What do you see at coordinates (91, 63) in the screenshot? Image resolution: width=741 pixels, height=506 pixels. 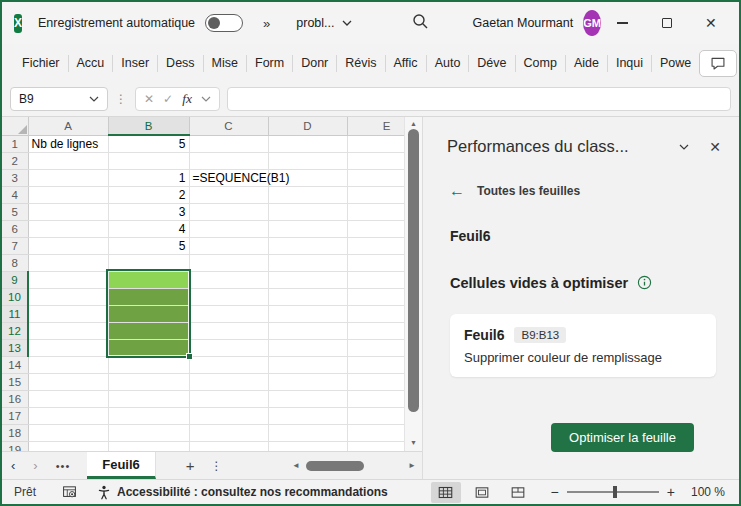 I see `ribbon-tab-accu: Accu` at bounding box center [91, 63].